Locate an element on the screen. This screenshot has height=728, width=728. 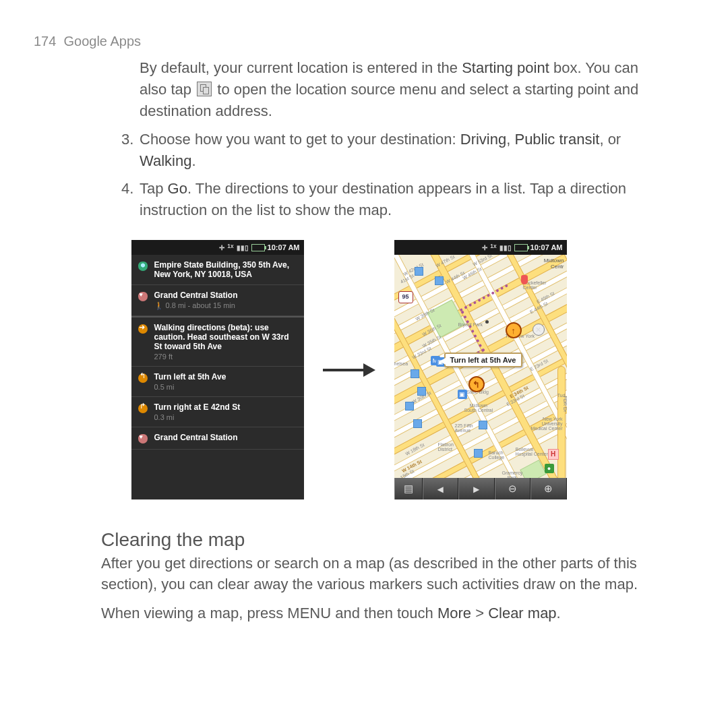
zoom-in-button: ⊕ is located at coordinates (549, 489).